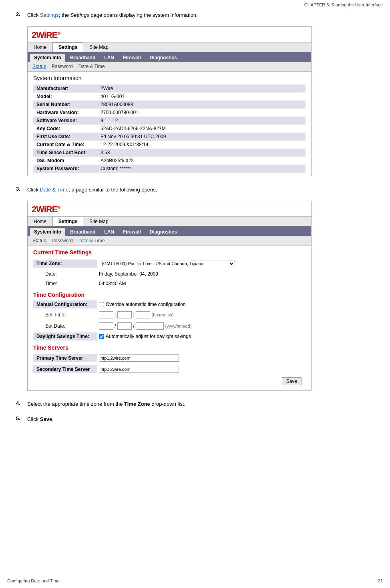  Describe the element at coordinates (135, 315) in the screenshot. I see `time-sep-2: :` at that location.